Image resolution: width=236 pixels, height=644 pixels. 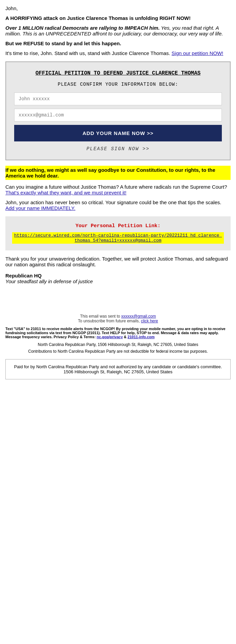 What do you see at coordinates (118, 238) in the screenshot?
I see `personal-link-url: https://secure.winred.com/north-carolina…` at bounding box center [118, 238].